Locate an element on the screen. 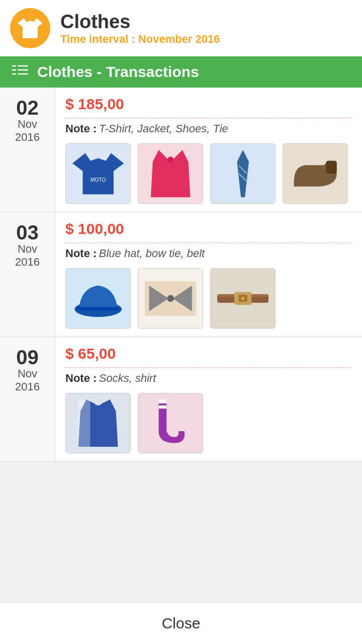  image-shoes is located at coordinates (315, 174).